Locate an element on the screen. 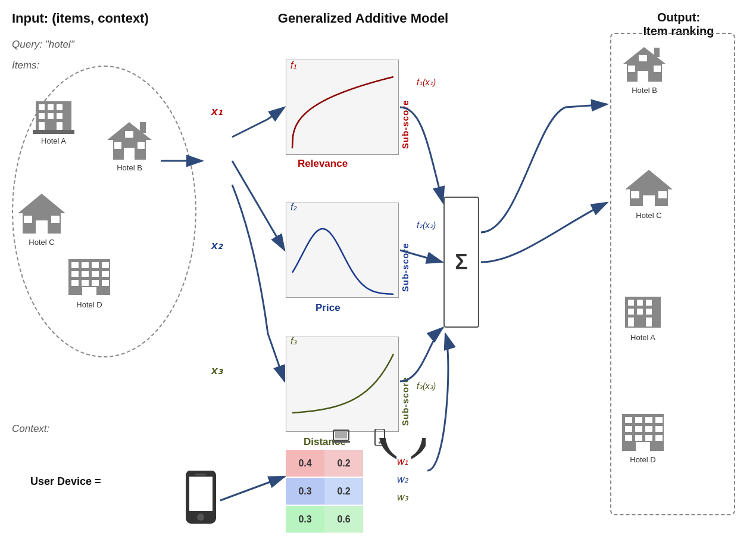 The width and height of the screenshot is (756, 560). subscore-3-label: Sub-score is located at coordinates (405, 384).